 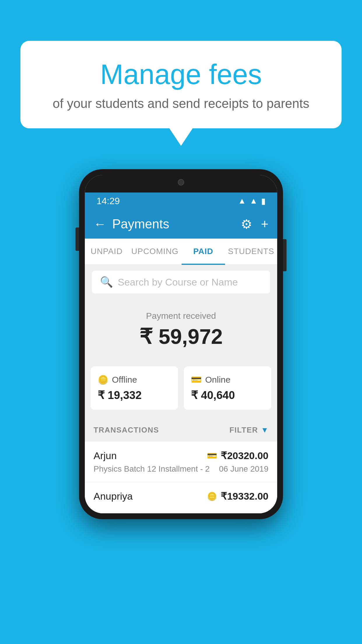 What do you see at coordinates (252, 201) in the screenshot?
I see `status-icons: ▲ ▲ ▮` at bounding box center [252, 201].